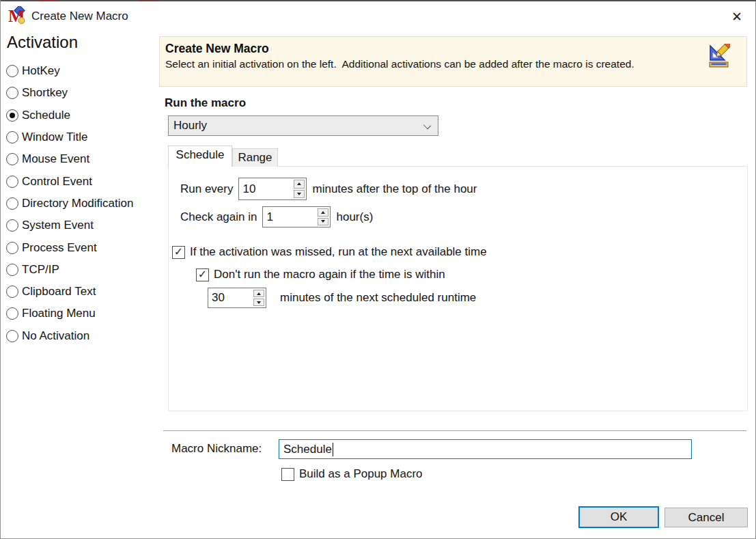 The image size is (756, 539). Describe the element at coordinates (80, 16) in the screenshot. I see `window-title: Create New Macro` at that location.